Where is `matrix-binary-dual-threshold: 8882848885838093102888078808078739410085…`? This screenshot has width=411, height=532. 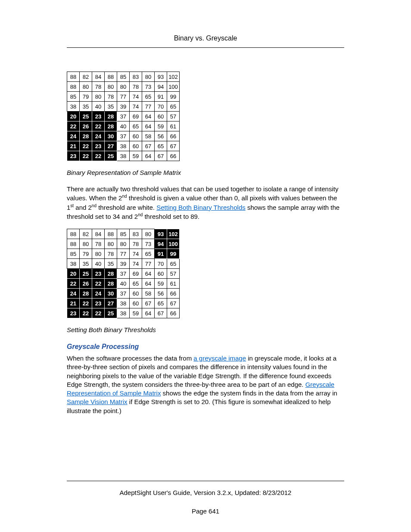
matrix-binary-dual-threshold: 8882848885838093102888078808078739410085… is located at coordinates (123, 274).